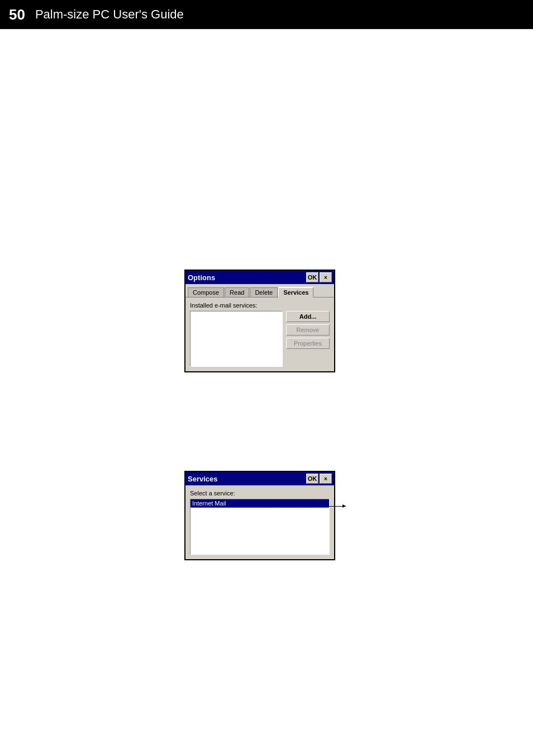  Describe the element at coordinates (264, 292) in the screenshot. I see `tab-delete: Delete` at that location.